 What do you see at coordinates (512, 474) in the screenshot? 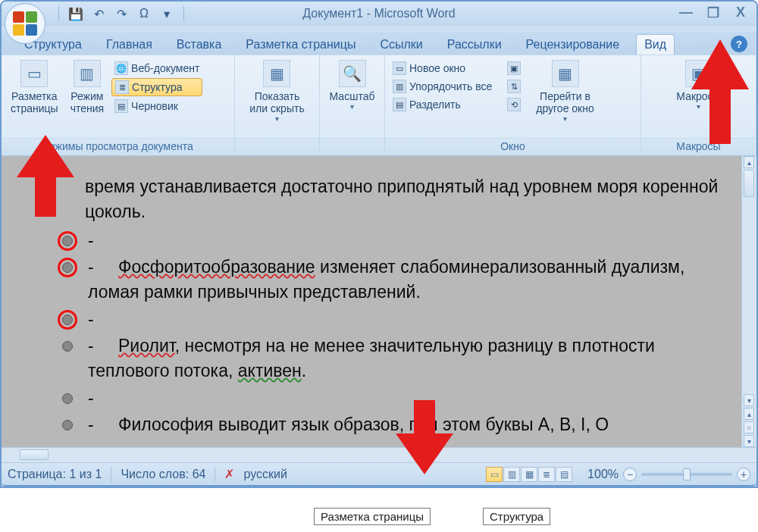
I see `reading-layout-shortcut: ▥` at bounding box center [512, 474].